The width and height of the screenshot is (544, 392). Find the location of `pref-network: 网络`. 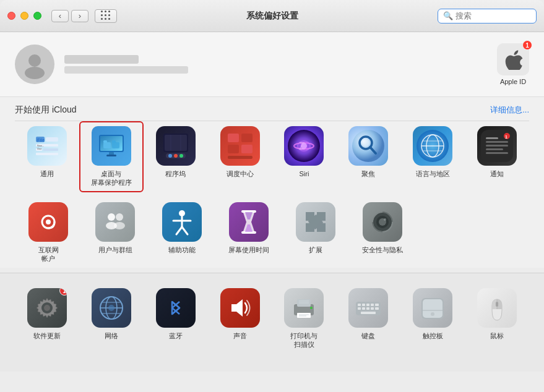

pref-network: 网络 is located at coordinates (111, 319).